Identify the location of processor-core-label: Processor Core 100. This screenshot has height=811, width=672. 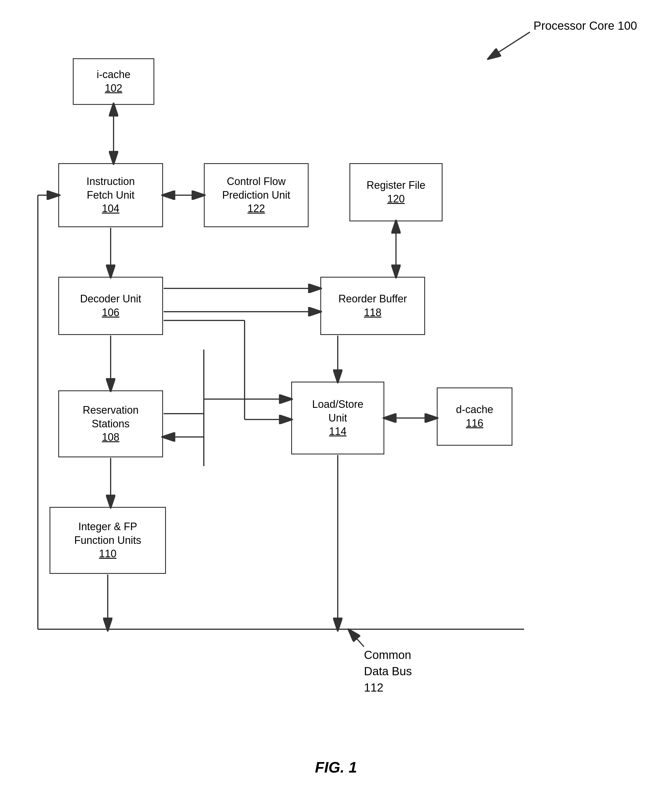
(585, 25).